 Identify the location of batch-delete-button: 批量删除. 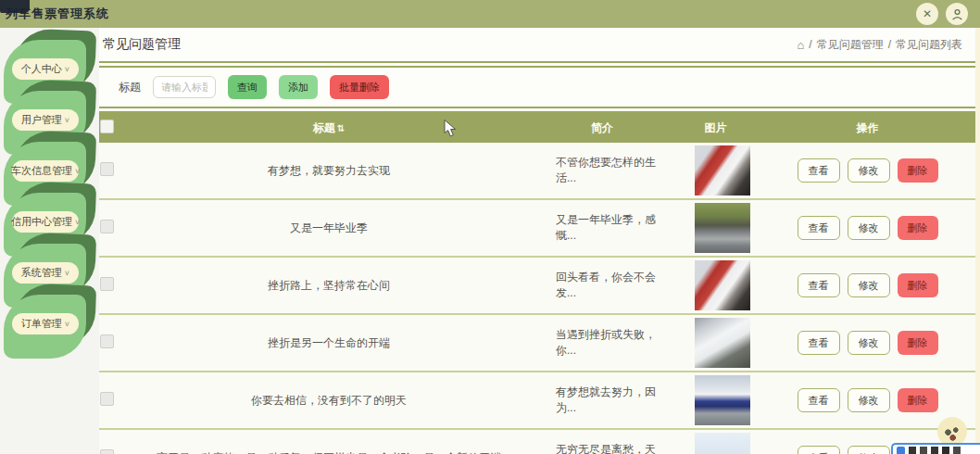
(359, 87).